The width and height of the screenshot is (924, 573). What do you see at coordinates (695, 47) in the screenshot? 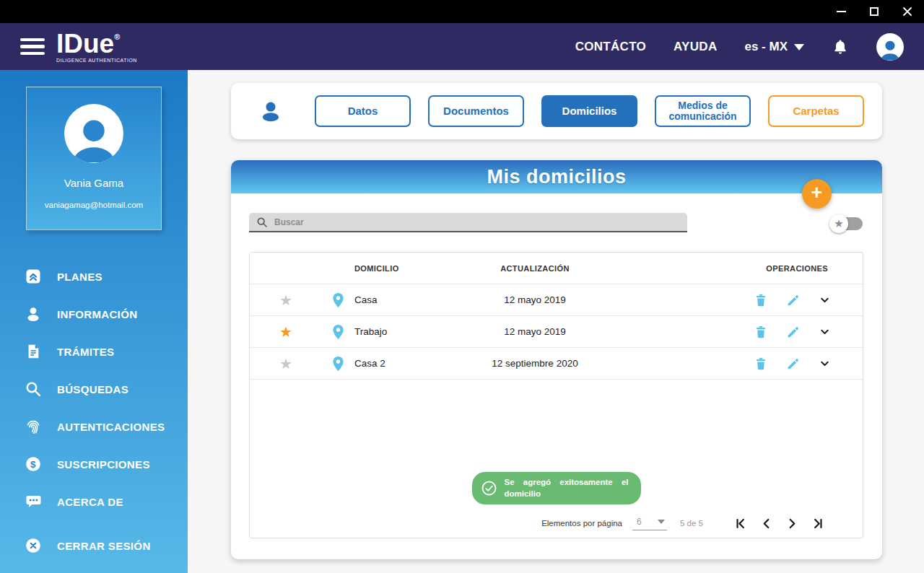
I see `help-link: AYUDA` at bounding box center [695, 47].